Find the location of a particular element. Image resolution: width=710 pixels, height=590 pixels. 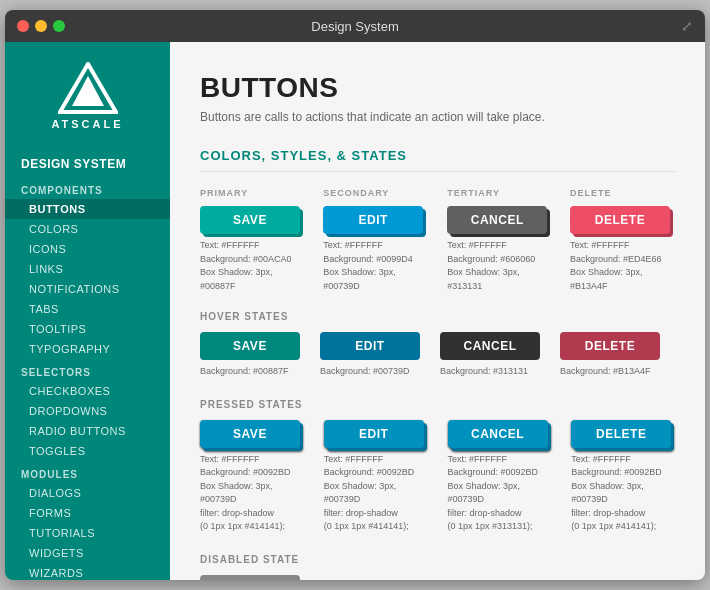

close-button is located at coordinates (23, 26).